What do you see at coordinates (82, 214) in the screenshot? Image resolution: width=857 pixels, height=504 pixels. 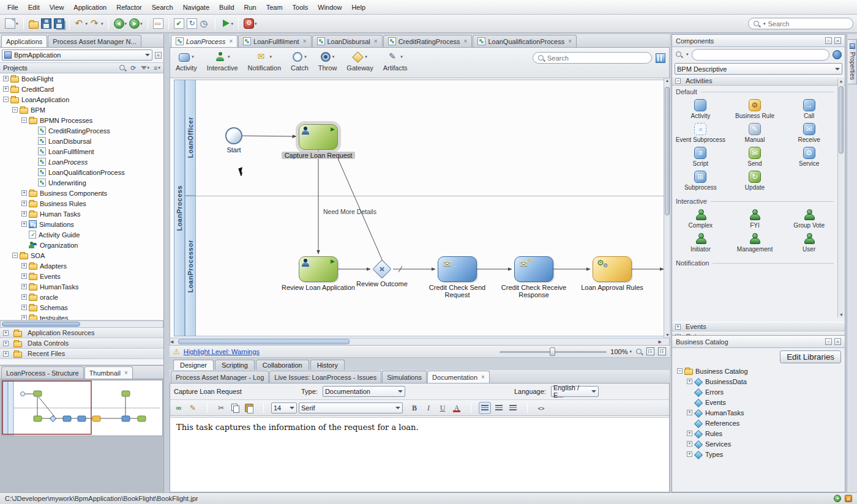 I see `tree-item: + Human Tasks` at bounding box center [82, 214].